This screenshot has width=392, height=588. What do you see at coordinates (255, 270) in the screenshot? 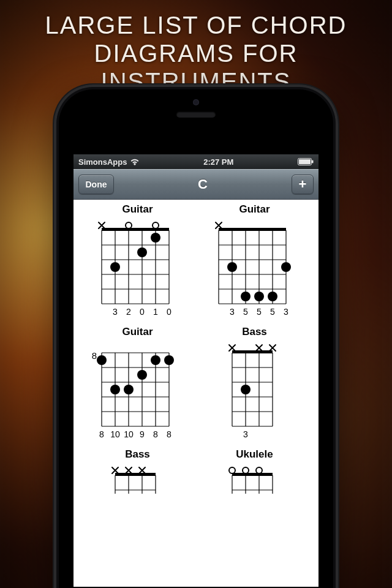
I see `chord-diagram: 35553` at bounding box center [255, 270].